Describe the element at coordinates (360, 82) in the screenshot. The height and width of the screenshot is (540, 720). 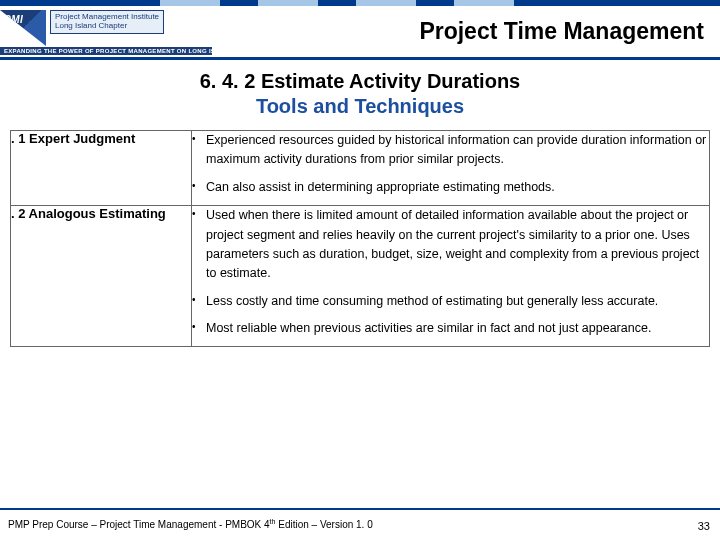
I see `section-number-title: 6. 4. 2 Estimate Activity Durations` at that location.